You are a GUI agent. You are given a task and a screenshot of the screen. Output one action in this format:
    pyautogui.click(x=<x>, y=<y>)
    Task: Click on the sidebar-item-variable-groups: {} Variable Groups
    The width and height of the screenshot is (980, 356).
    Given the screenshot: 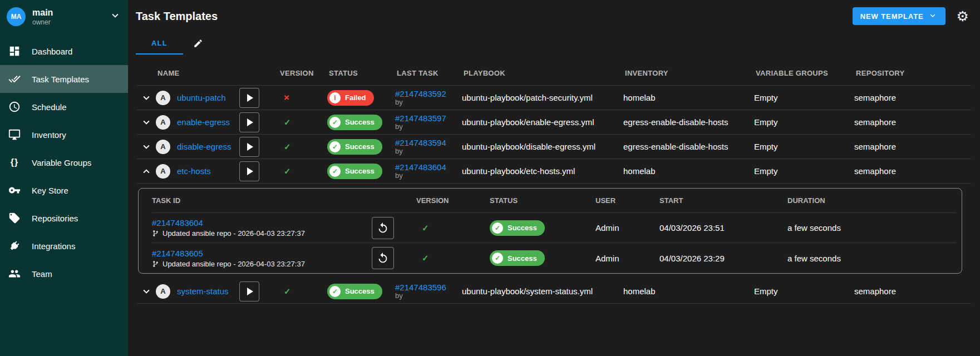 What is the action you would take?
    pyautogui.click(x=64, y=162)
    